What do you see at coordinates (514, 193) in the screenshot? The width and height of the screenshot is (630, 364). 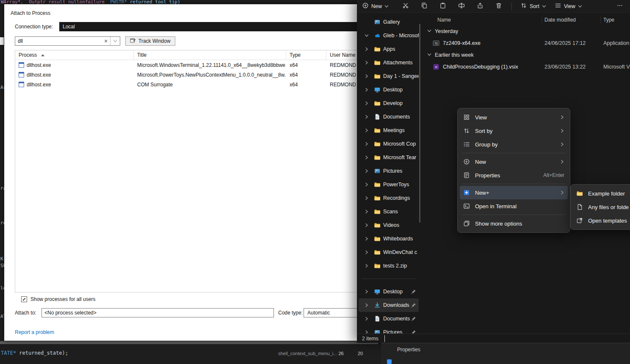 I see `menu-item-new: New+` at bounding box center [514, 193].